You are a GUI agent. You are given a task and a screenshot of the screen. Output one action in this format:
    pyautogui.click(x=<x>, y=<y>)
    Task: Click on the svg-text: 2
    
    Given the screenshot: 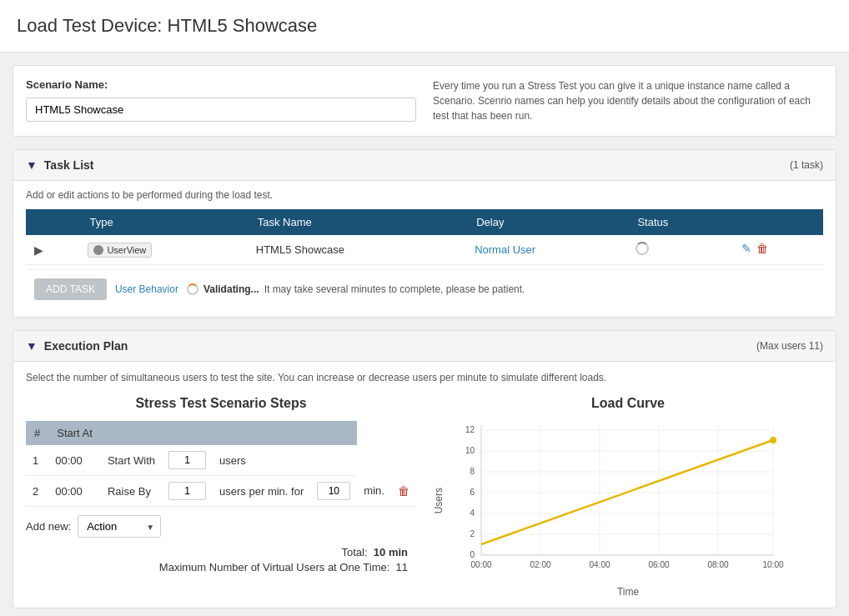 What is the action you would take?
    pyautogui.click(x=472, y=533)
    